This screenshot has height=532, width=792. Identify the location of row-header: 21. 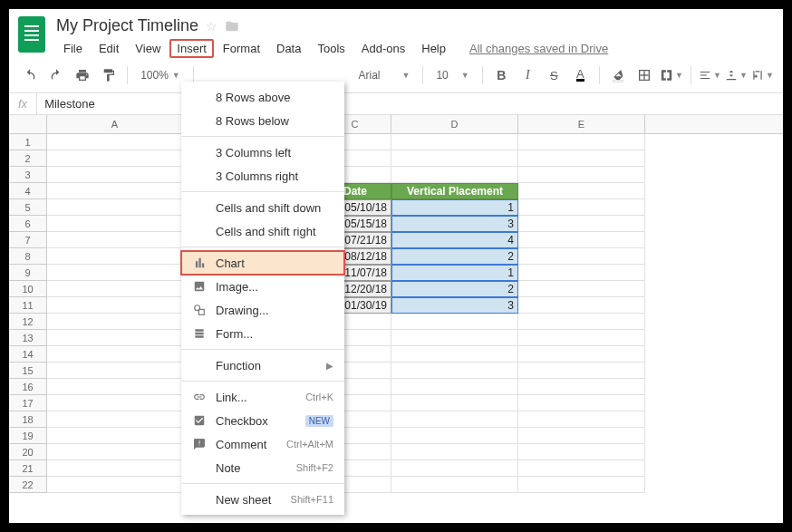
(28, 469).